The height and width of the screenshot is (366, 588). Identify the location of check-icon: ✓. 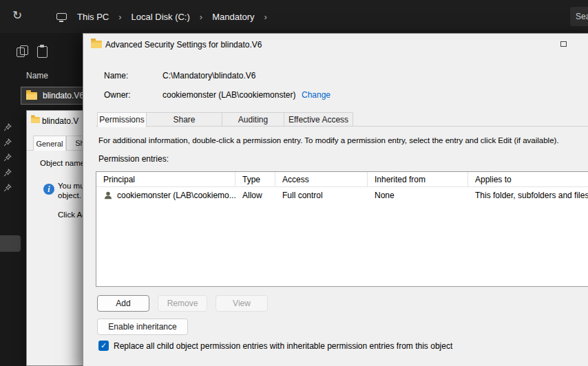
(103, 345).